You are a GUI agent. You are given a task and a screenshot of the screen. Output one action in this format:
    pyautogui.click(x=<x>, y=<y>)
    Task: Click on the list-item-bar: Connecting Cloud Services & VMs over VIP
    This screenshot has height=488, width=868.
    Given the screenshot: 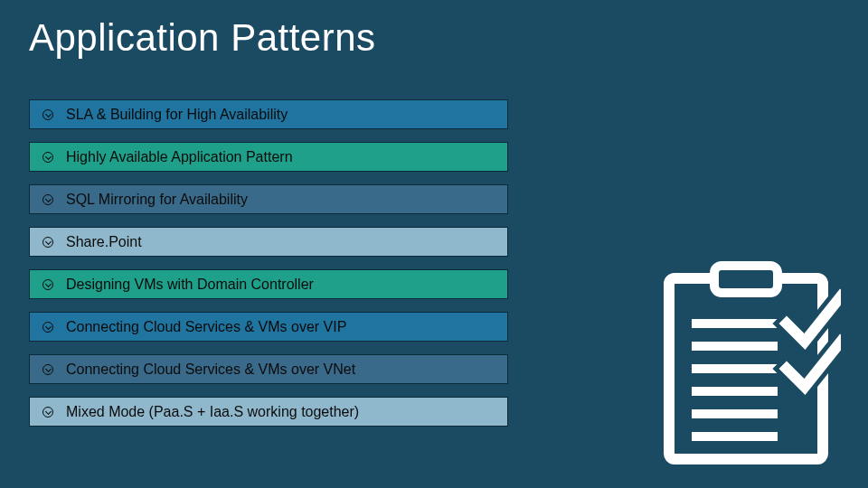 What is the action you would take?
    pyautogui.click(x=269, y=327)
    